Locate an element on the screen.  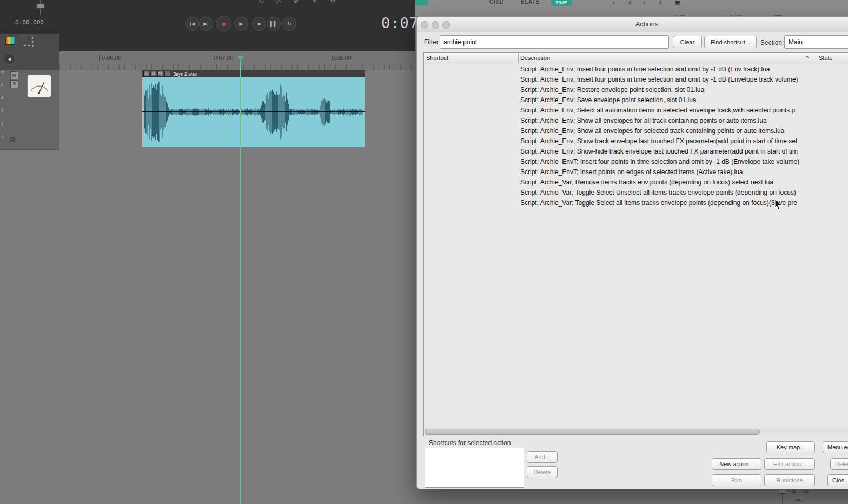
stop-button: ■ is located at coordinates (259, 24).